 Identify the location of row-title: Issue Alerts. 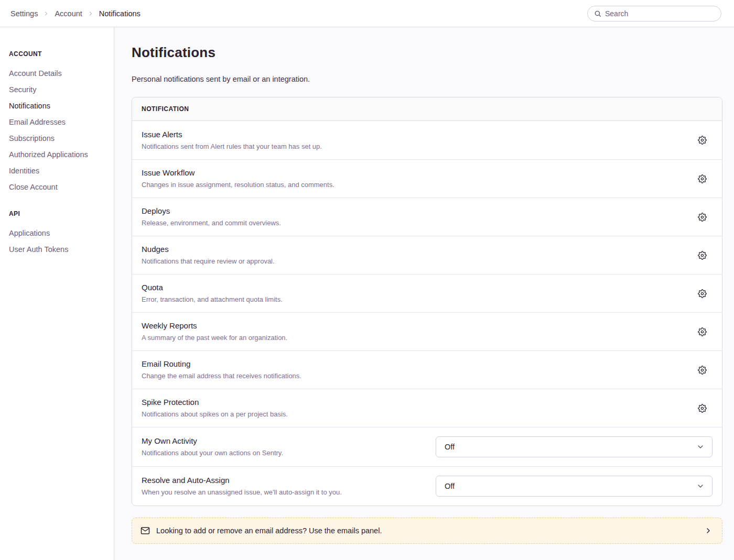
(413, 135).